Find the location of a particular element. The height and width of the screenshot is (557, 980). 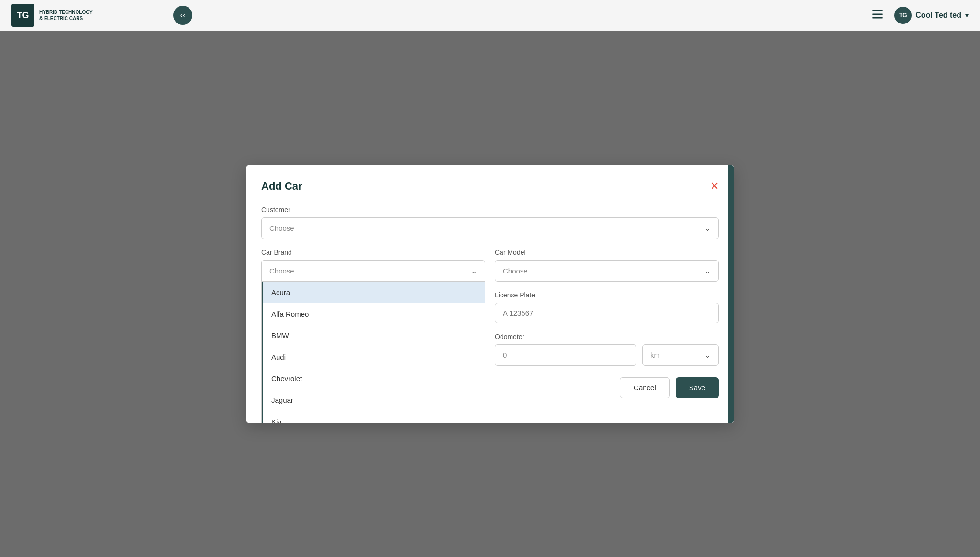

car-brand-dropdown: Acura Alfa Romeo BMW Audi Chevrolet Jagu… is located at coordinates (373, 352).